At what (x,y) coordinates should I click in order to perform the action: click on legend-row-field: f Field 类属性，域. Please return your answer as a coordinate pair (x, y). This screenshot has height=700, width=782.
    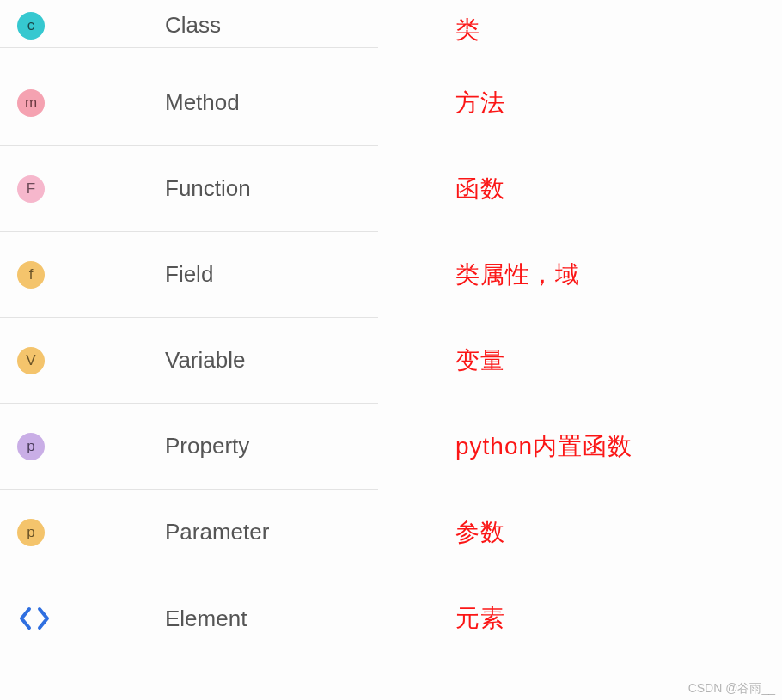
    Looking at the image, I should click on (391, 275).